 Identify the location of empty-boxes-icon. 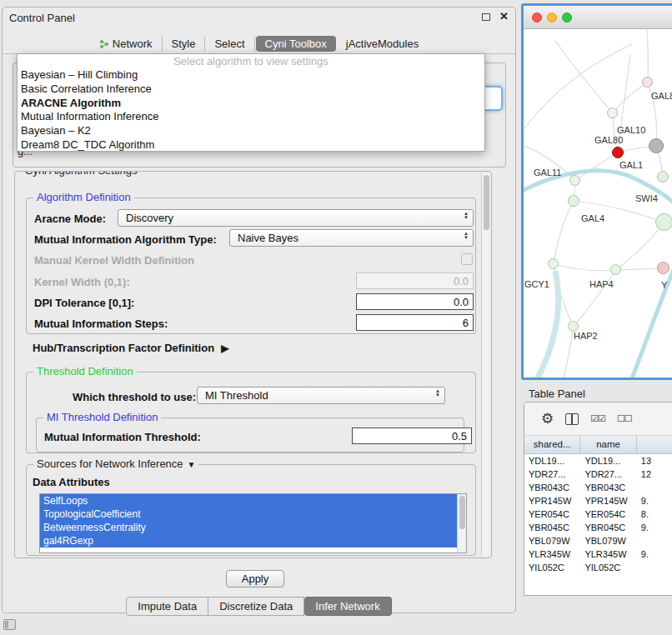
(624, 418).